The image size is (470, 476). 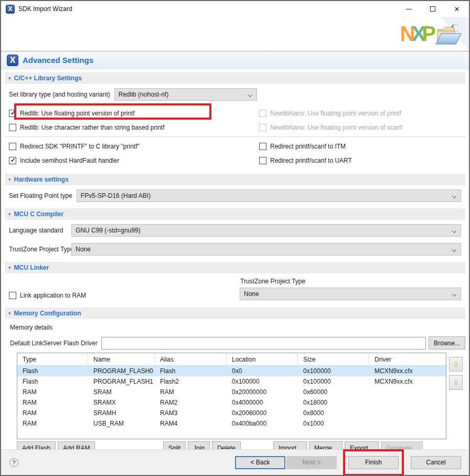 I want to click on memory-details-label: Memory details, so click(x=235, y=325).